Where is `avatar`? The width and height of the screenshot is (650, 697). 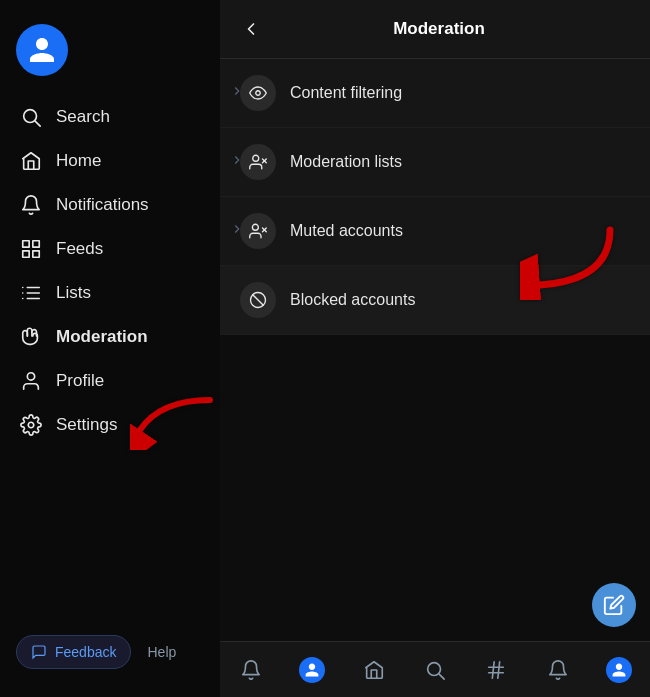
avatar is located at coordinates (42, 50).